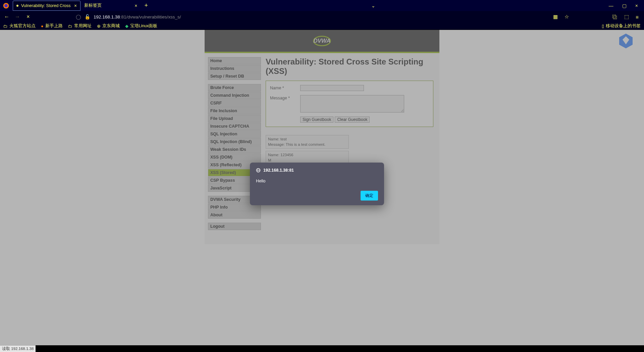 The image size is (644, 352). Describe the element at coordinates (234, 149) in the screenshot. I see `sidebar-item-weaksession: Weak Session IDs` at that location.